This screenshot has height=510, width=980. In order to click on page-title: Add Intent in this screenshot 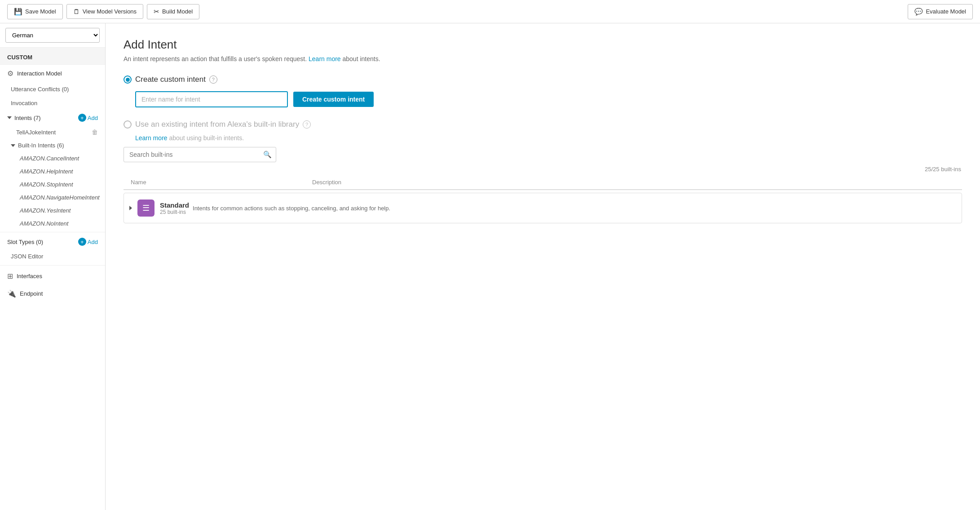, I will do `click(543, 45)`.